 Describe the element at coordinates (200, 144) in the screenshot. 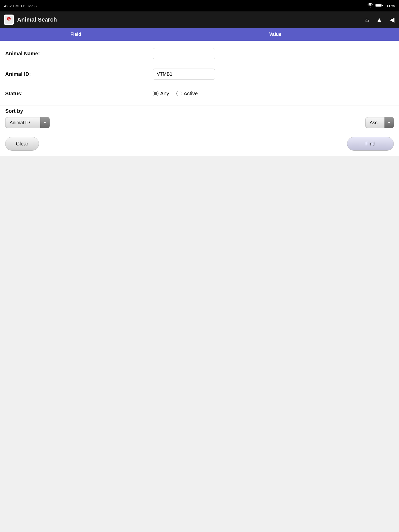

I see `buttons-row: Clear Find` at that location.